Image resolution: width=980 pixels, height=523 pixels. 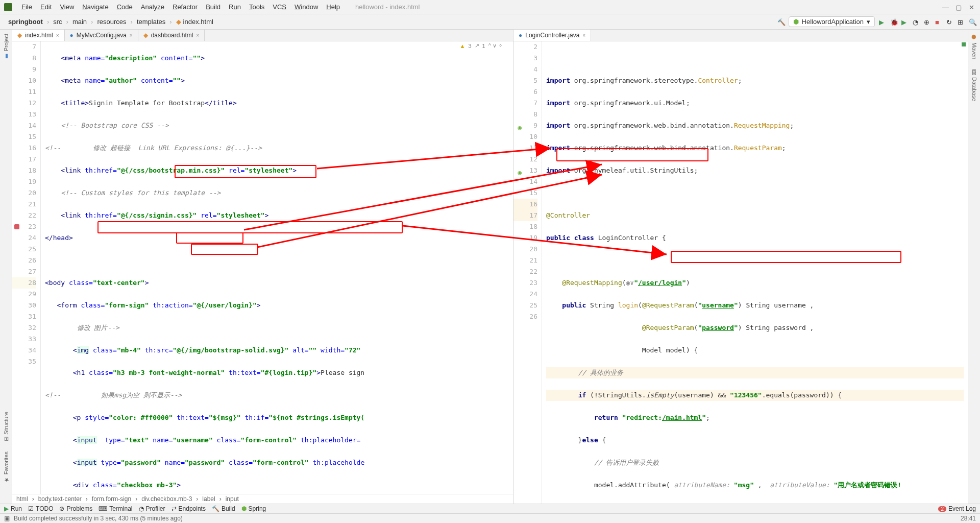 I want to click on java-class-icon: ●, so click(x=521, y=35).